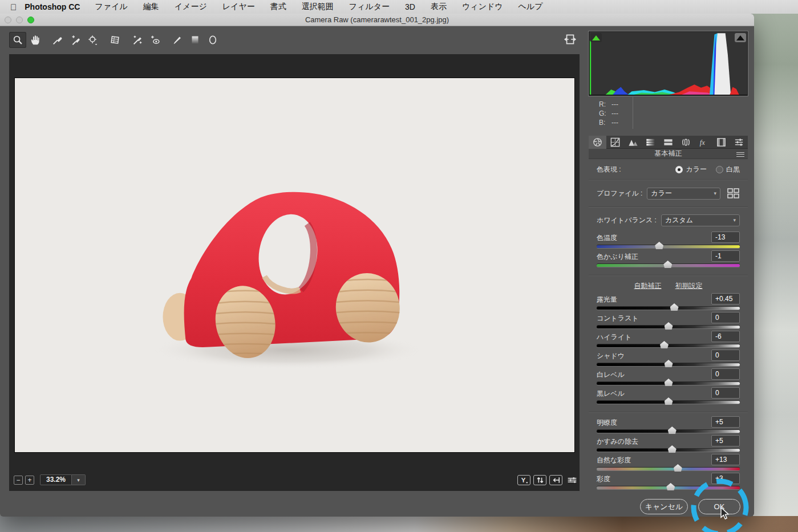  Describe the element at coordinates (648, 286) in the screenshot. I see `auto-correct-link: 自動補正` at that location.